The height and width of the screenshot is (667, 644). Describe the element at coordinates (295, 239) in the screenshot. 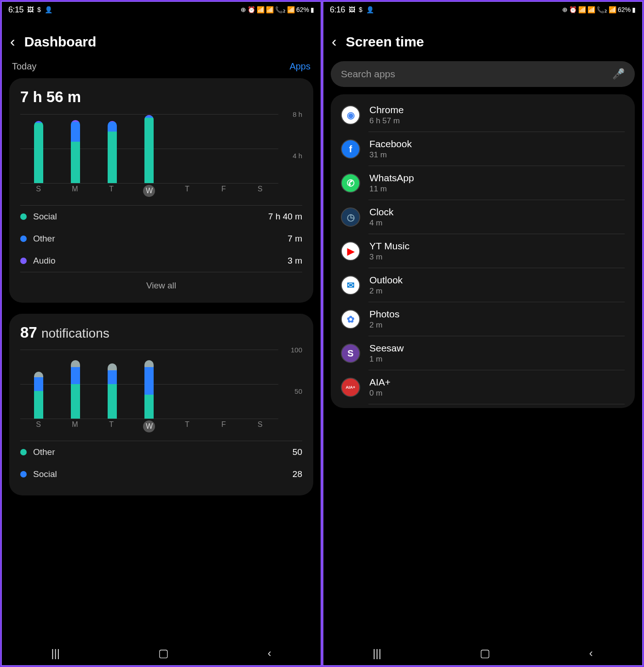

I see `legend-value: 7 m` at that location.